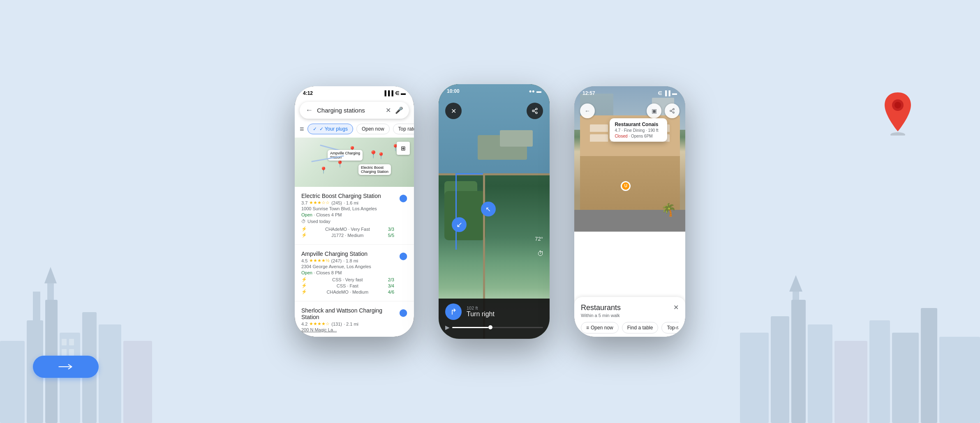 This screenshot has width=980, height=423. Describe the element at coordinates (319, 260) in the screenshot. I see `stars-2: ★★★★½` at that location.